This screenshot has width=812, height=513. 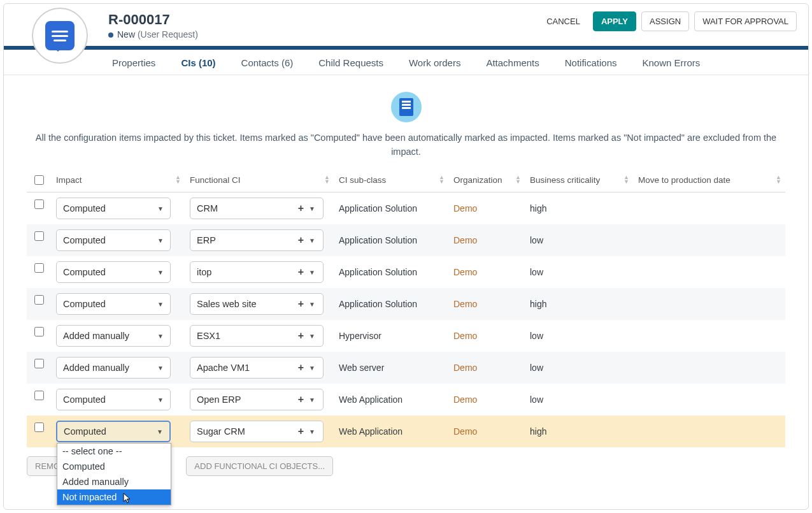 What do you see at coordinates (434, 62) in the screenshot?
I see `tab-work-orders: Work orders` at bounding box center [434, 62].